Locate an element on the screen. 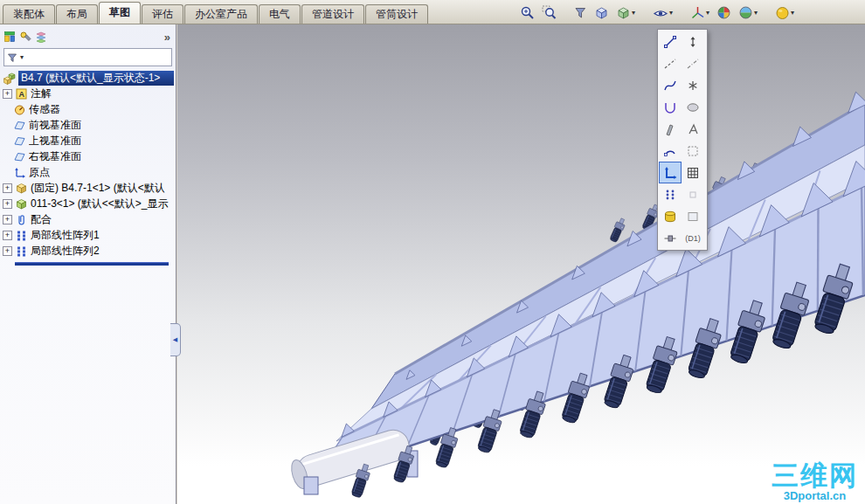  rollback-bar is located at coordinates (92, 264).